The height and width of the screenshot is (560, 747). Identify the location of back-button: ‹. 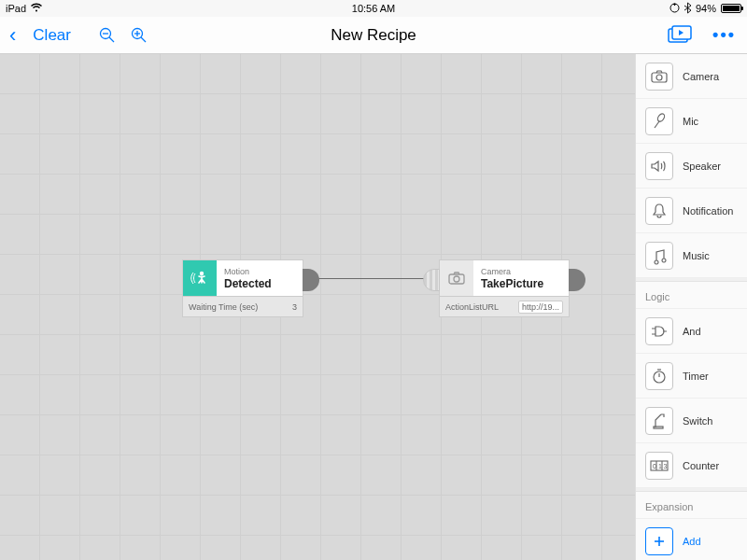
(13, 35).